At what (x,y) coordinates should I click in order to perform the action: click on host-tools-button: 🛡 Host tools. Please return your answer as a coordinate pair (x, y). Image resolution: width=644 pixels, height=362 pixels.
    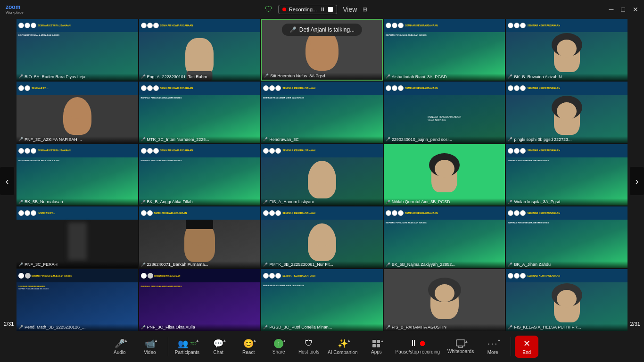
    Looking at the image, I should click on (309, 346).